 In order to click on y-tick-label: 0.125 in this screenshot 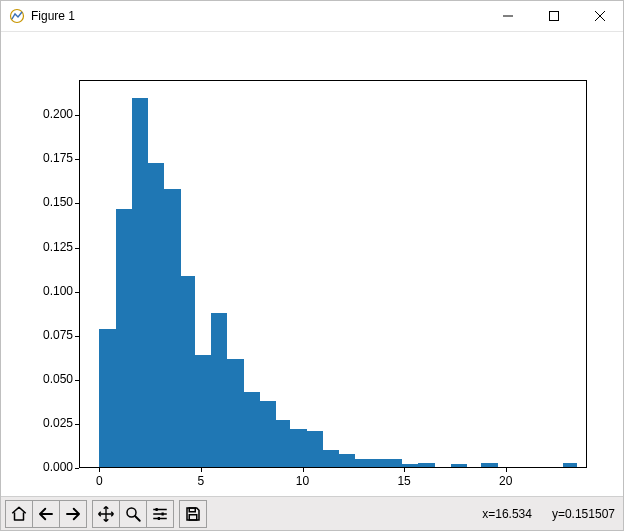, I will do `click(51, 247)`.